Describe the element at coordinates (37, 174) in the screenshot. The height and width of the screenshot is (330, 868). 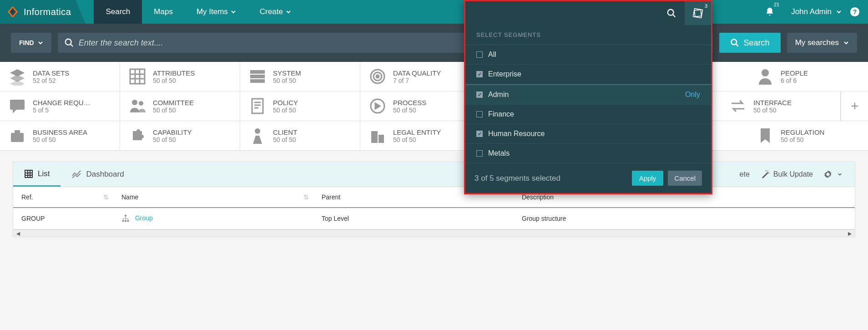
I see `tab-list: List` at that location.